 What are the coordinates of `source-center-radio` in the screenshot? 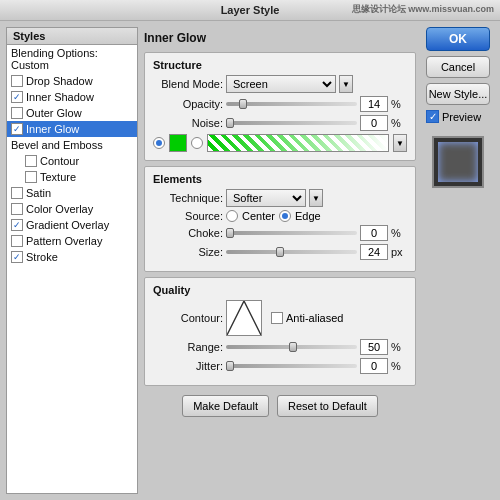 It's located at (232, 216).